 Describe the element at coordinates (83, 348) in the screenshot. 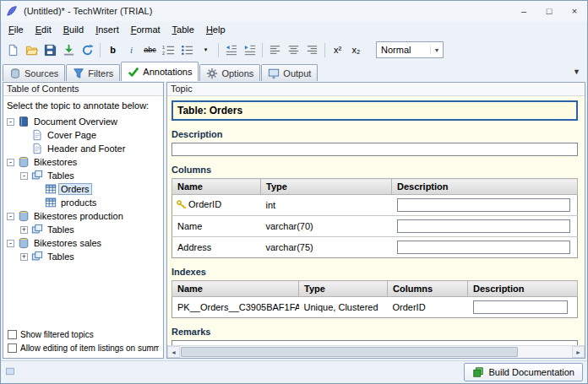

I see `checkbox-allow-editing-of-item-listings-on-summary-pages: Allow editing of item listings on summar…` at that location.